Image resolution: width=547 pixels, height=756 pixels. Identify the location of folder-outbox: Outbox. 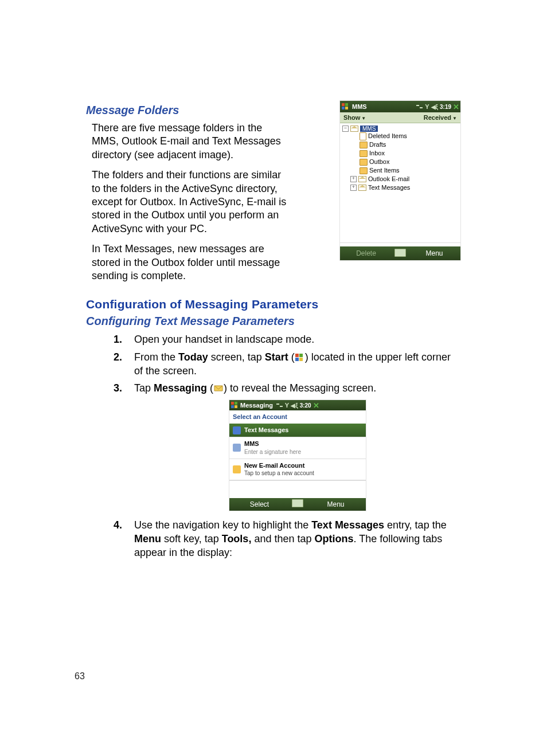
(409, 162).